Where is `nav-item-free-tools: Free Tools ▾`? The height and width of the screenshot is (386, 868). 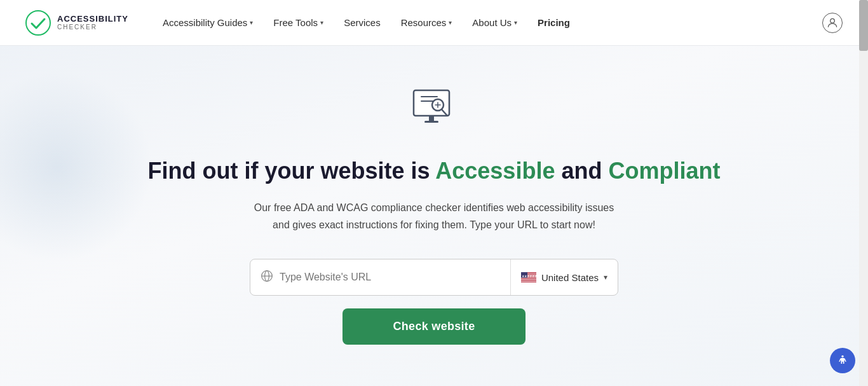 nav-item-free-tools: Free Tools ▾ is located at coordinates (299, 23).